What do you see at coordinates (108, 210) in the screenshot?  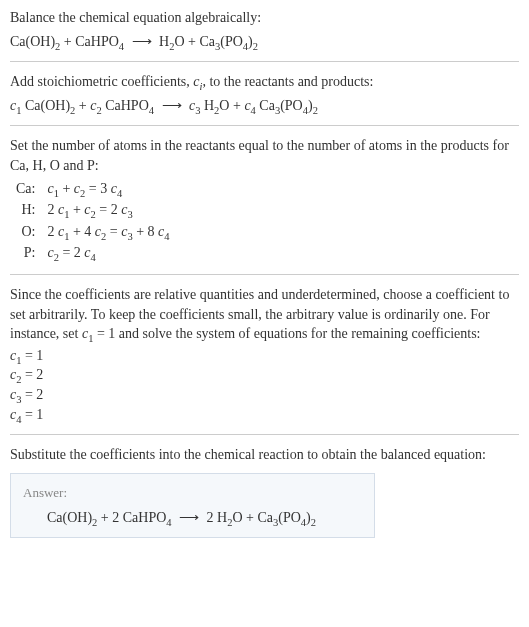 I see `equation-cell: 2 c1 + c2 = 2 c3` at bounding box center [108, 210].